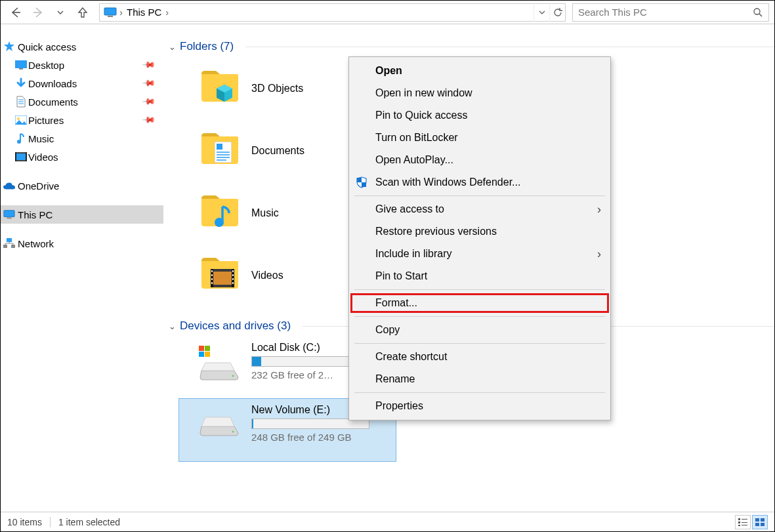 This screenshot has width=775, height=532. I want to click on music-icon, so click(21, 138).